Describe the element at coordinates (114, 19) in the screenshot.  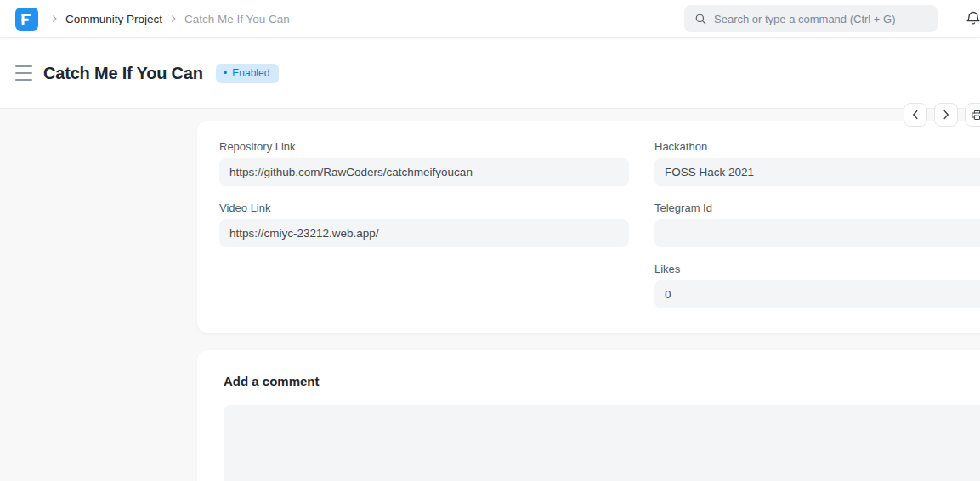
I see `breadcrumb-item-community-project: Community Project` at that location.